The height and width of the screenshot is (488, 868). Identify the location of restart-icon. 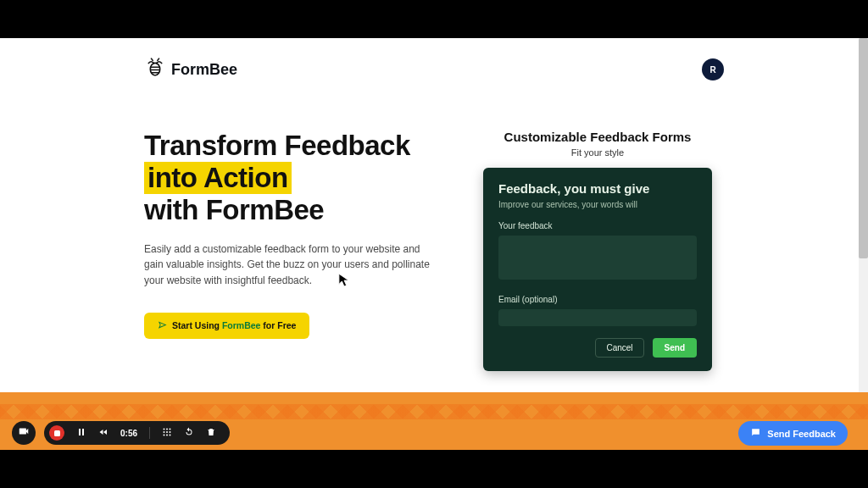
(189, 433).